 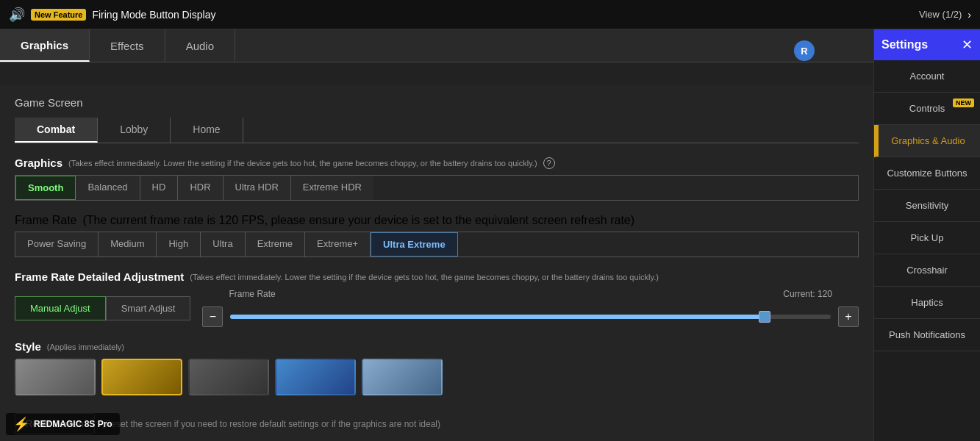 I want to click on chevron-right-icon: ›, so click(x=969, y=15).